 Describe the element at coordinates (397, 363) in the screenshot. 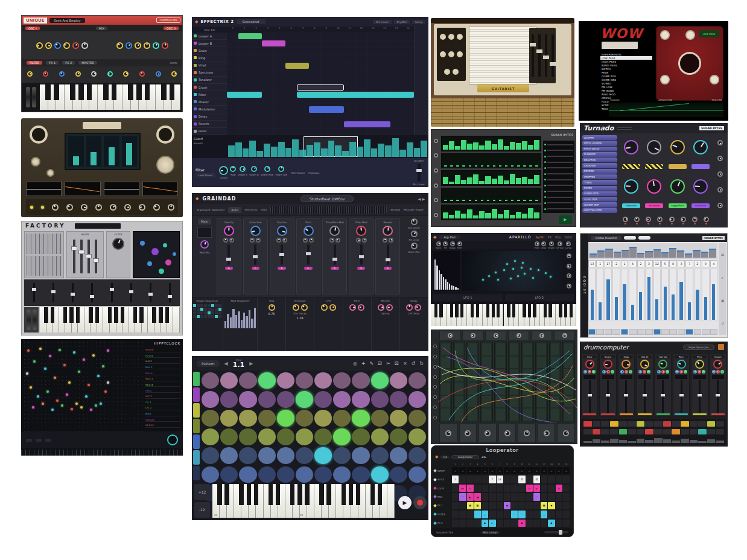

I see `tool-button: ⚄` at that location.